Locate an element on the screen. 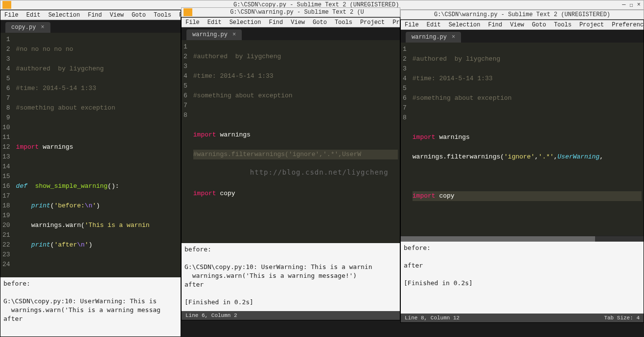 This screenshot has width=644, height=337. gutter-left: 123456789101112131415161718192021222324 is located at coordinates (7, 155).